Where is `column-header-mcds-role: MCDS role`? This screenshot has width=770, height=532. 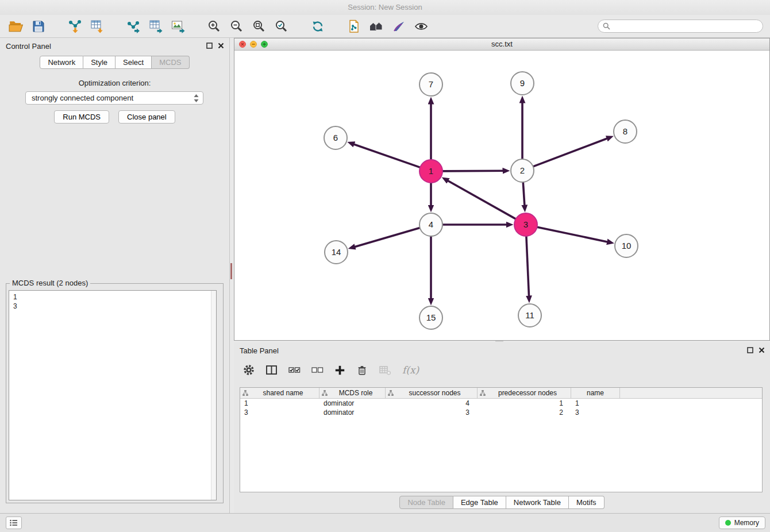 column-header-mcds-role: MCDS role is located at coordinates (353, 393).